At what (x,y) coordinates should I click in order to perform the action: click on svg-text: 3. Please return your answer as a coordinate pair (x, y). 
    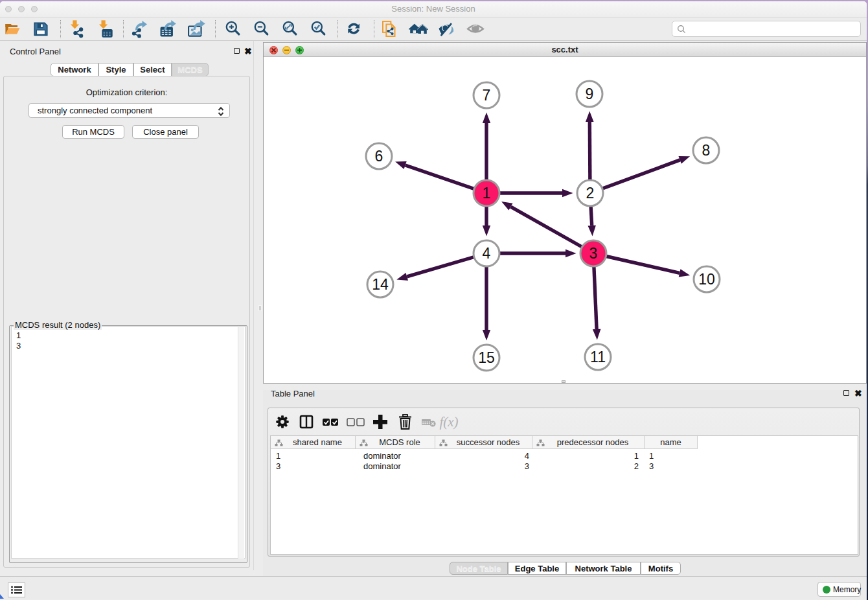
    Looking at the image, I should click on (593, 253).